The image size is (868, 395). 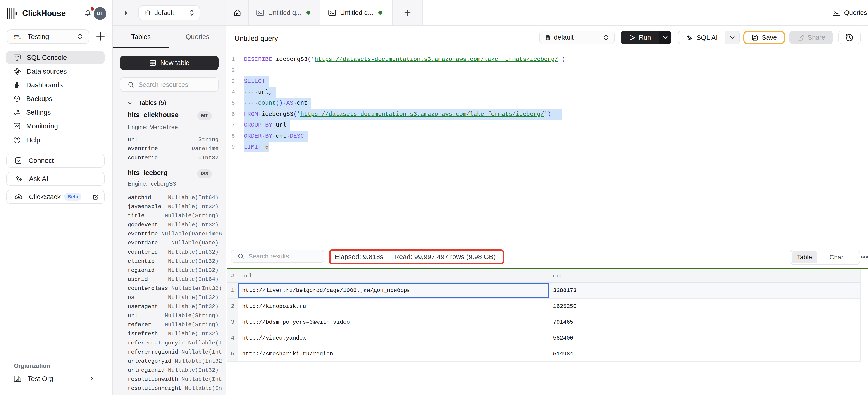 I want to click on svg-text: aws, so click(x=17, y=36).